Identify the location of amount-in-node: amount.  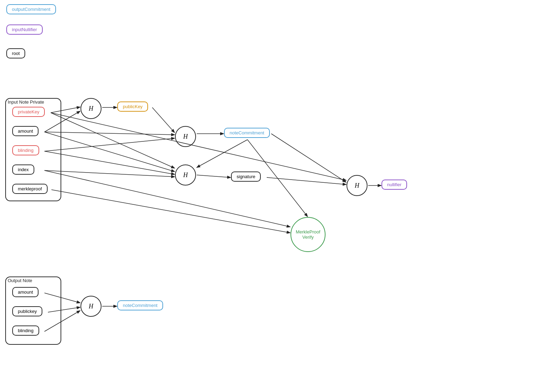
(25, 131).